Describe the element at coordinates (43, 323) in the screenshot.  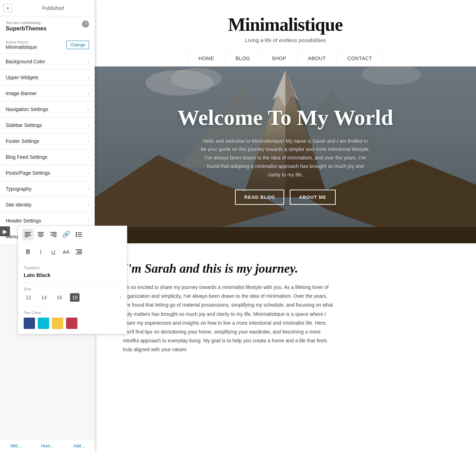
I see `color-swatch-cyan` at that location.